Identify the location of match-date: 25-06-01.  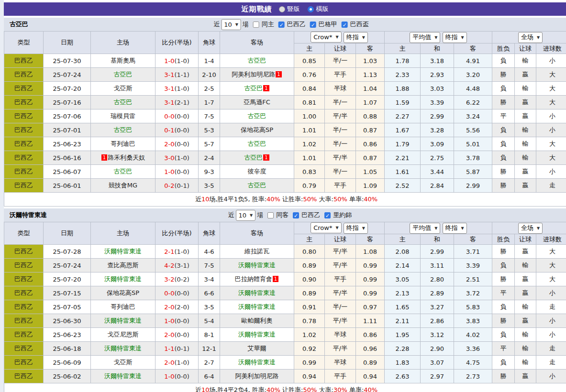
(67, 185).